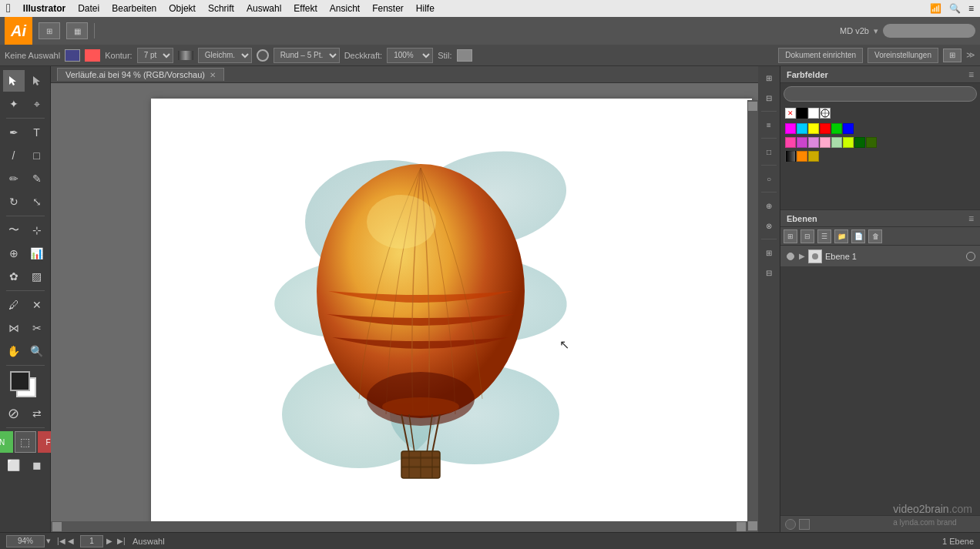 The height and width of the screenshot is (549, 980). What do you see at coordinates (37, 305) in the screenshot?
I see `measure-tool: ✕` at bounding box center [37, 305].